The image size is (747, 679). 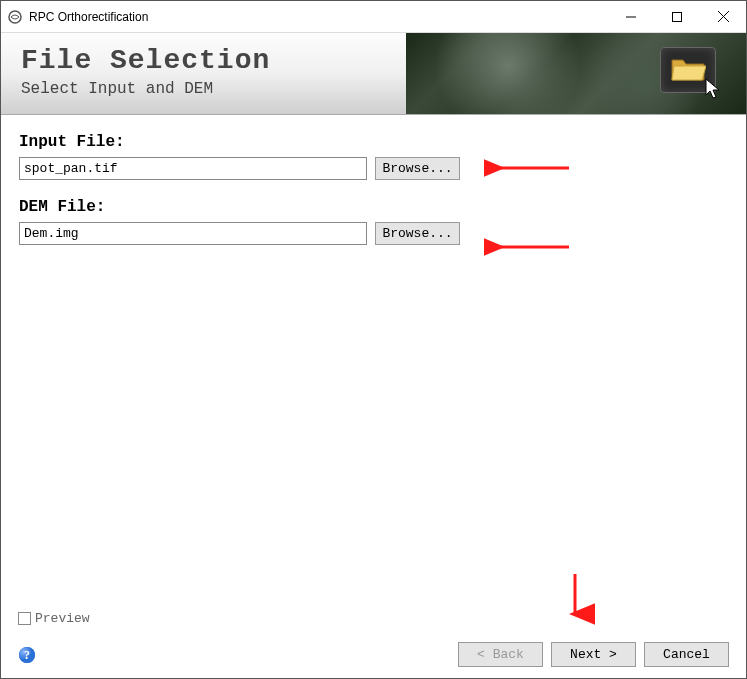 I want to click on window-controls, so click(x=677, y=16).